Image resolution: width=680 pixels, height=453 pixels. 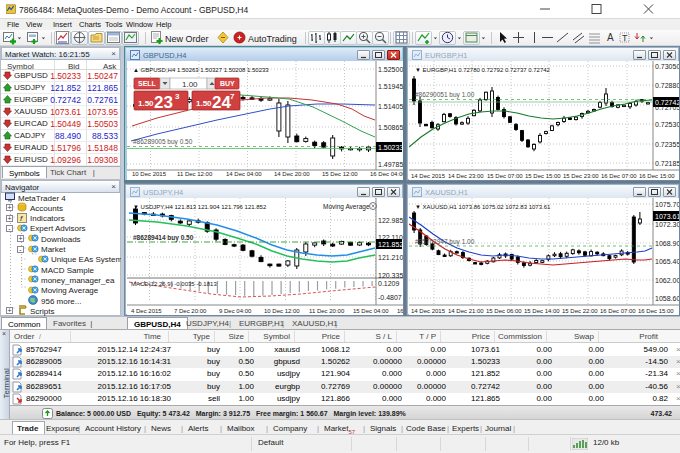 I want to click on svg-text: A, so click(x=610, y=38).